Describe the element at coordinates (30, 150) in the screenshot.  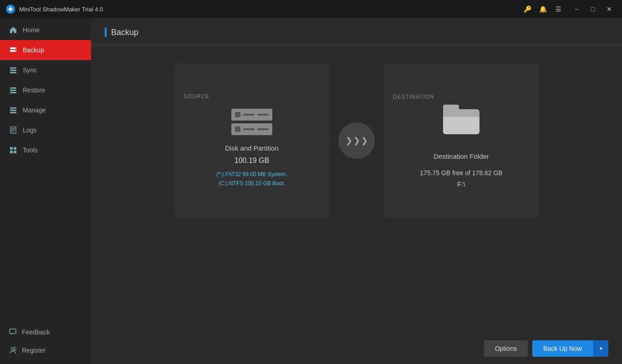
I see `sidebar-tools-label: Tools` at that location.